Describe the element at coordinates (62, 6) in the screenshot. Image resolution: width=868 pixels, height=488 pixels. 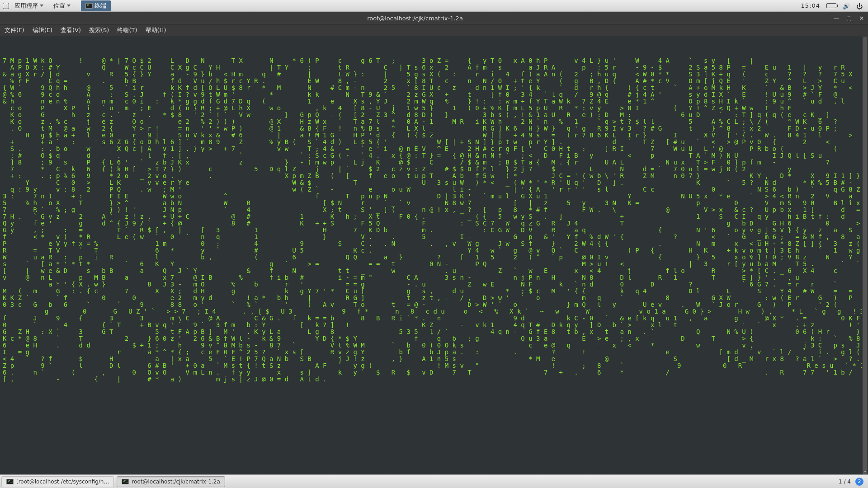
I see `places-menu: 位置` at that location.